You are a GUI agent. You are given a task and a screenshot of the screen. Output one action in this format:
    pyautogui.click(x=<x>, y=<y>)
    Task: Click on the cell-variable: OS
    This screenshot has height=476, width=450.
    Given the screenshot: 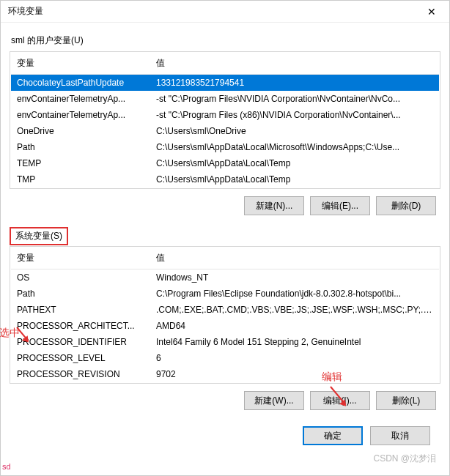 What is the action you would take?
    pyautogui.click(x=81, y=278)
    